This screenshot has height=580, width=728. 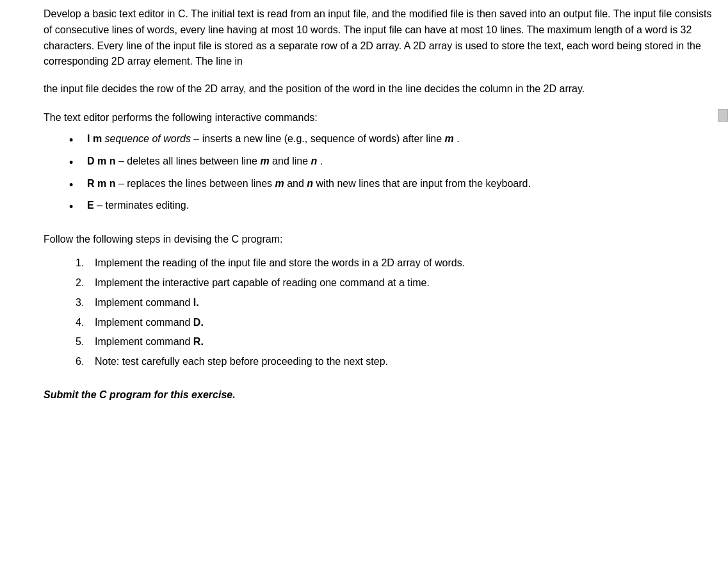 What do you see at coordinates (91, 205) in the screenshot?
I see `command-key: E` at bounding box center [91, 205].